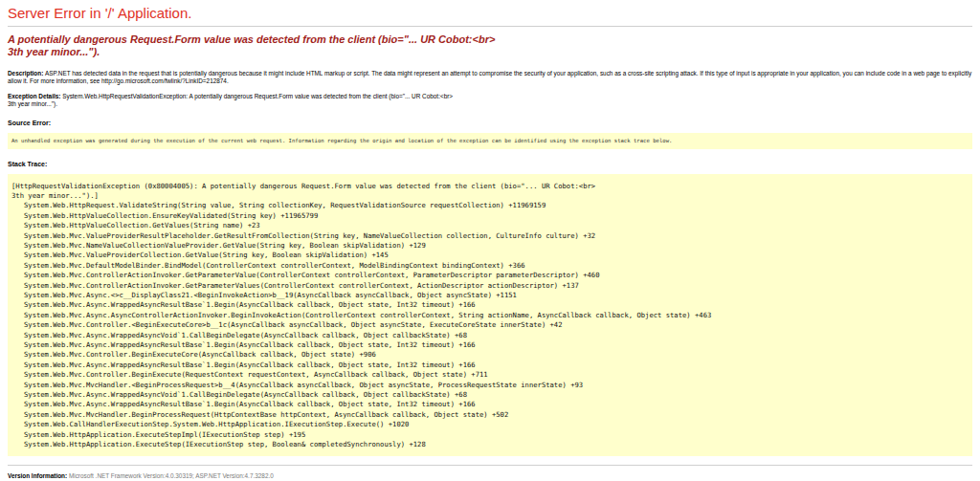 The height and width of the screenshot is (481, 980). I want to click on title-divider, so click(490, 27).